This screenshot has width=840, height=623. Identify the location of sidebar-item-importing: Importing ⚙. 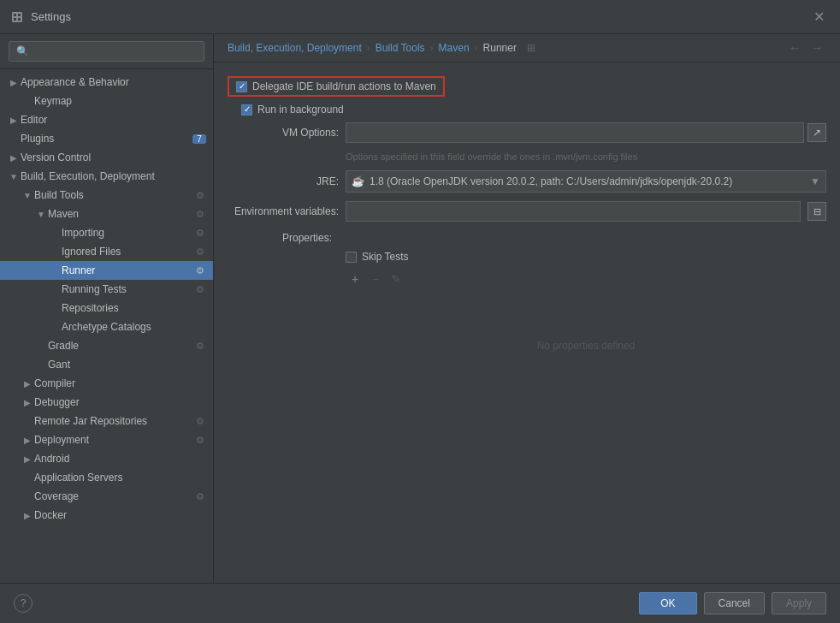
(106, 233).